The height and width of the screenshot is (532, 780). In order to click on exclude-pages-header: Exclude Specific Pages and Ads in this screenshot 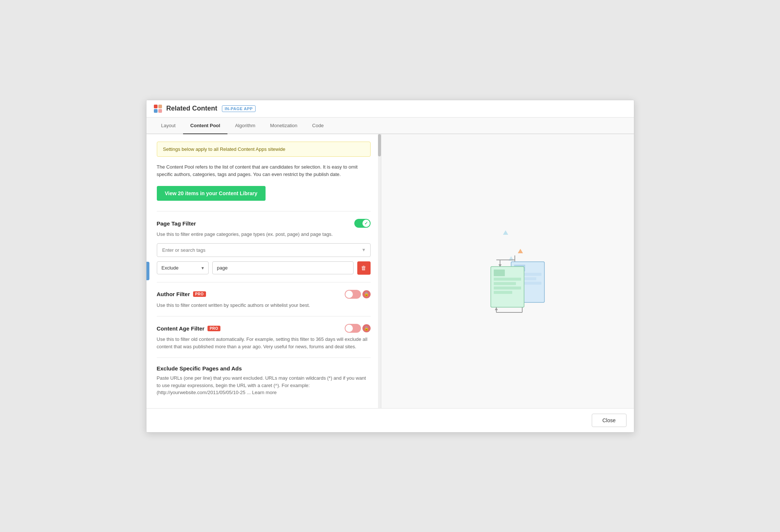, I will do `click(264, 368)`.